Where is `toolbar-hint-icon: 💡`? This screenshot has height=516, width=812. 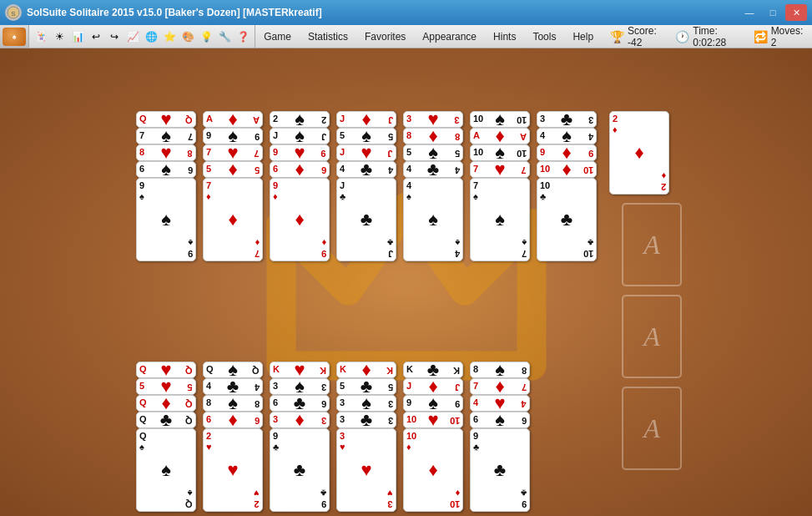 toolbar-hint-icon: 💡 is located at coordinates (206, 37).